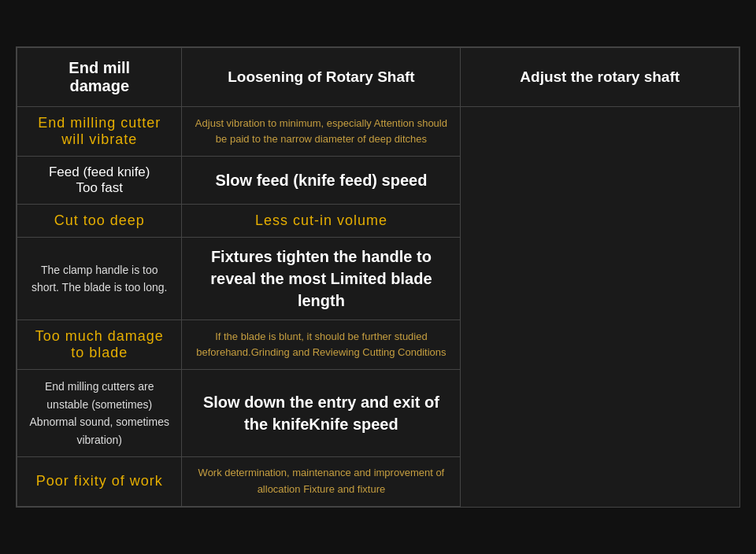 The height and width of the screenshot is (554, 756). I want to click on row-0-col1: End milling cutter will vibrate, so click(99, 132).